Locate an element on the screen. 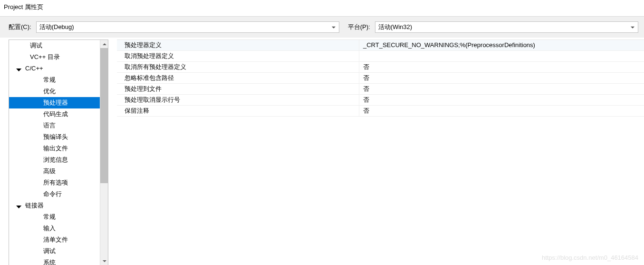  window-title: Project 属性页 is located at coordinates (322, 8).